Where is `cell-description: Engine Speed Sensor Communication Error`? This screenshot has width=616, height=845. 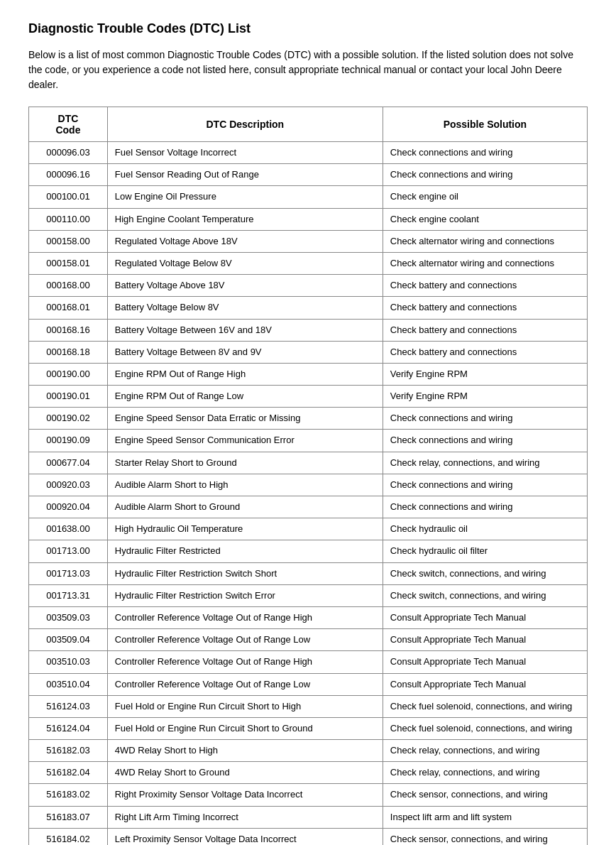
cell-description: Engine Speed Sensor Communication Error is located at coordinates (245, 440).